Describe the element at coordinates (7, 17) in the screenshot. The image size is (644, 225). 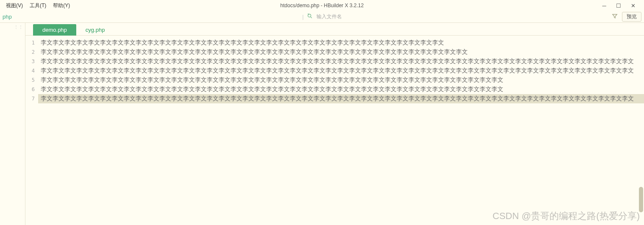
I see `breadcrumb: php` at that location.